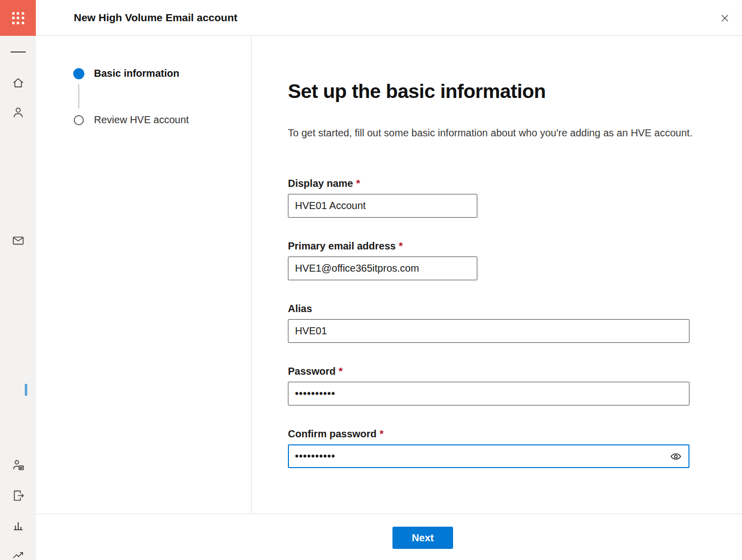 The image size is (742, 560). Describe the element at coordinates (423, 538) in the screenshot. I see `next-button: Next` at that location.